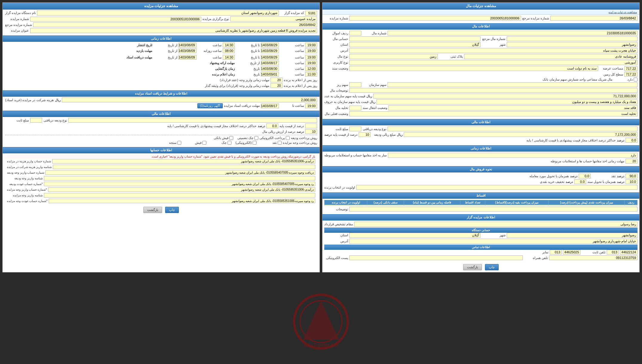  Describe the element at coordinates (311, 69) in the screenshot. I see `zaman-baz-saat: 12:00` at that location.